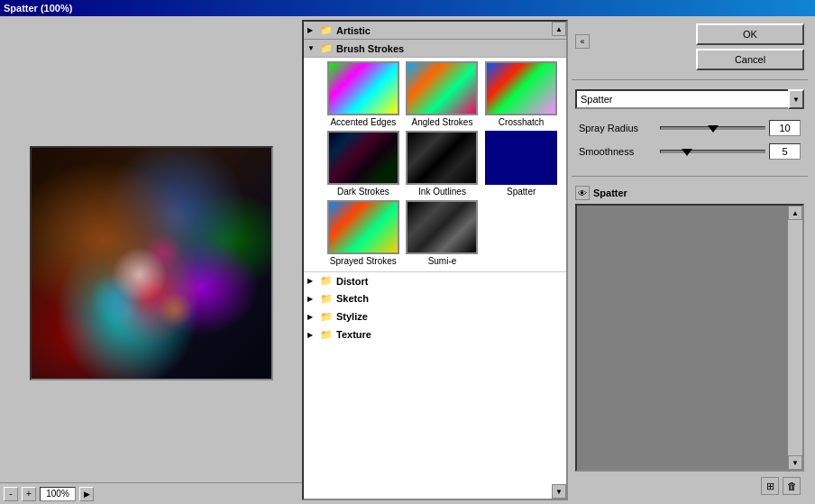 Image resolution: width=815 pixels, height=504 pixels. Describe the element at coordinates (443, 94) in the screenshot. I see `thumb-angled-strokes: Angled Strokes` at that location.